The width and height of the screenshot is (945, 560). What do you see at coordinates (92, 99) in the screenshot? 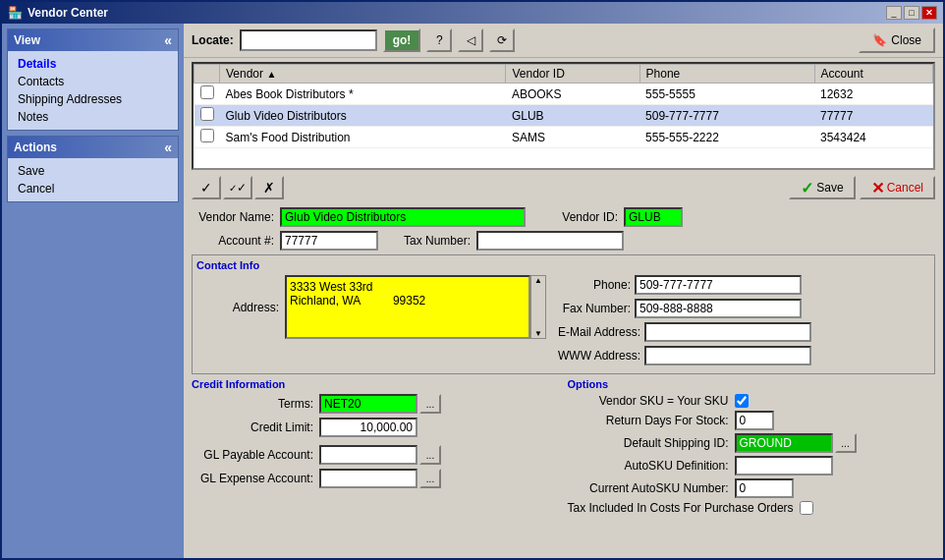
I see `sidebar-item-shipping: Shipping Addresses` at bounding box center [92, 99].